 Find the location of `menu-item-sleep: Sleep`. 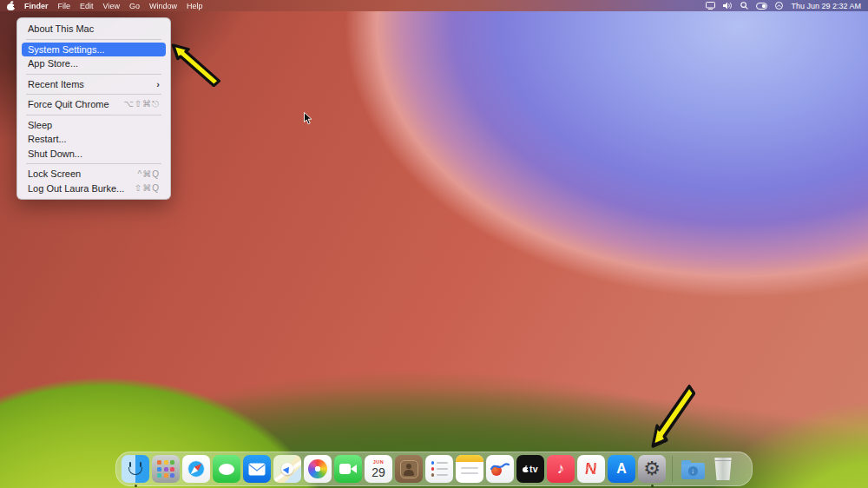

menu-item-sleep: Sleep is located at coordinates (94, 125).